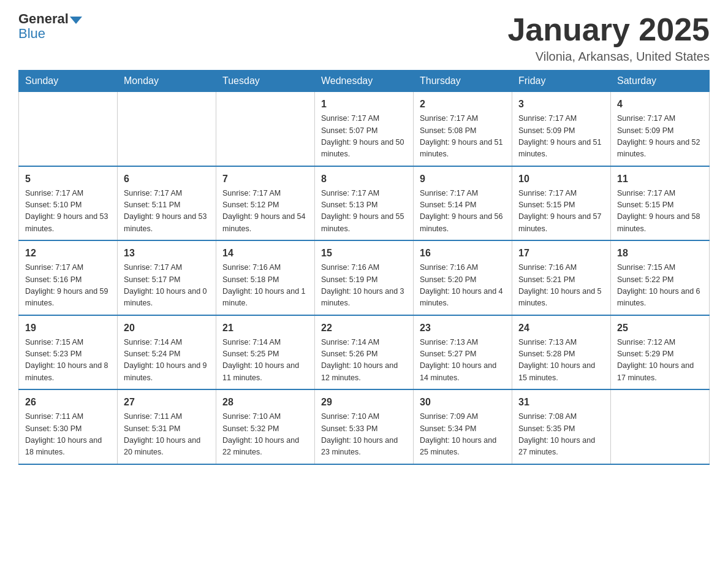 The height and width of the screenshot is (563, 728). What do you see at coordinates (68, 212) in the screenshot?
I see `day-info: Sunrise: 7:17 AM Sunset: 5:10 PM Dayligh…` at bounding box center [68, 212].